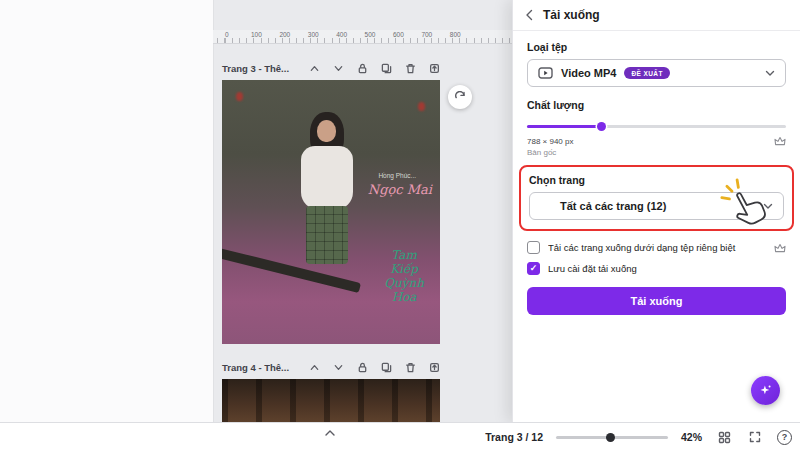 This screenshot has width=800, height=450. What do you see at coordinates (326, 131) in the screenshot?
I see `figure-face` at bounding box center [326, 131].